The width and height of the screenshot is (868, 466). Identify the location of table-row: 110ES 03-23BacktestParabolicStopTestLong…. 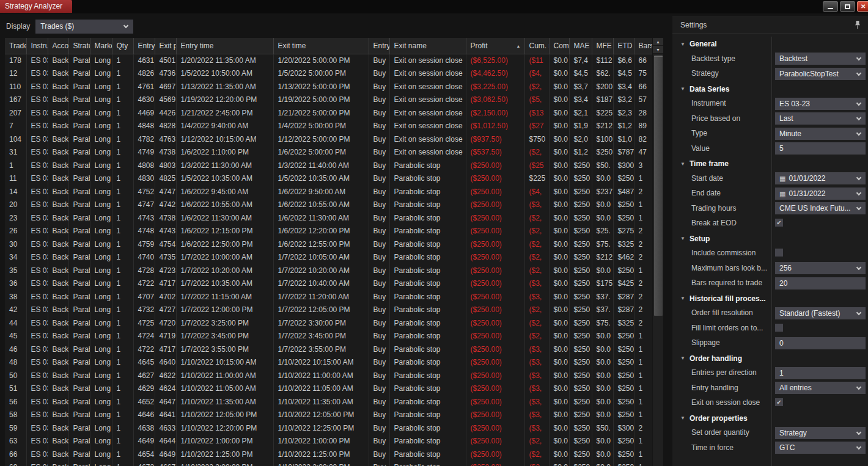
(329, 87).